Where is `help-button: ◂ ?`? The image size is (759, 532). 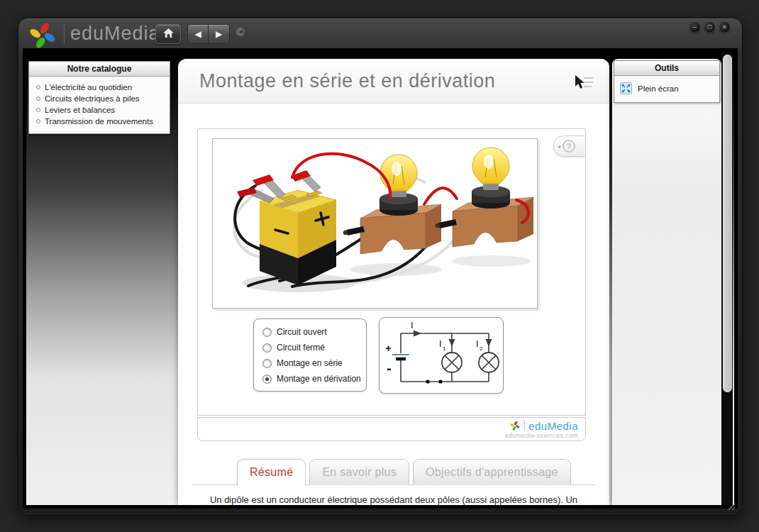 help-button: ◂ ? is located at coordinates (569, 146).